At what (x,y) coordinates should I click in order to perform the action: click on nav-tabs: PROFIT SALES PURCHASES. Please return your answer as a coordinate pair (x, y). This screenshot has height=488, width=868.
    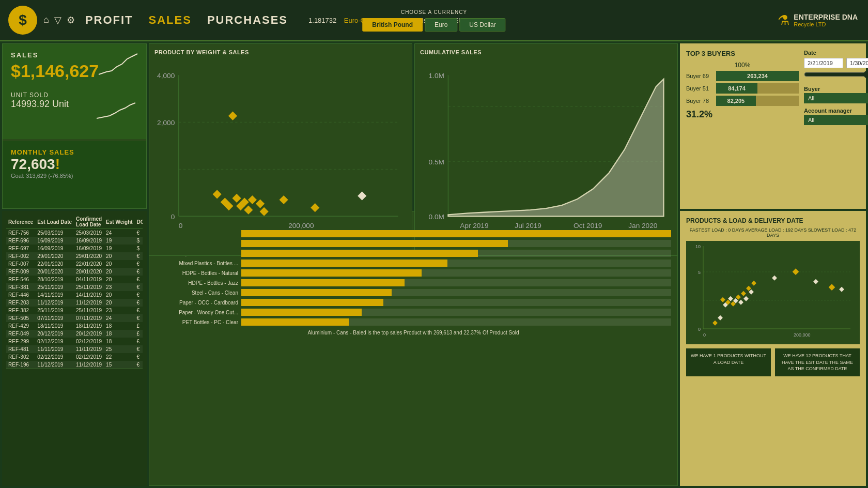
    Looking at the image, I should click on (187, 20).